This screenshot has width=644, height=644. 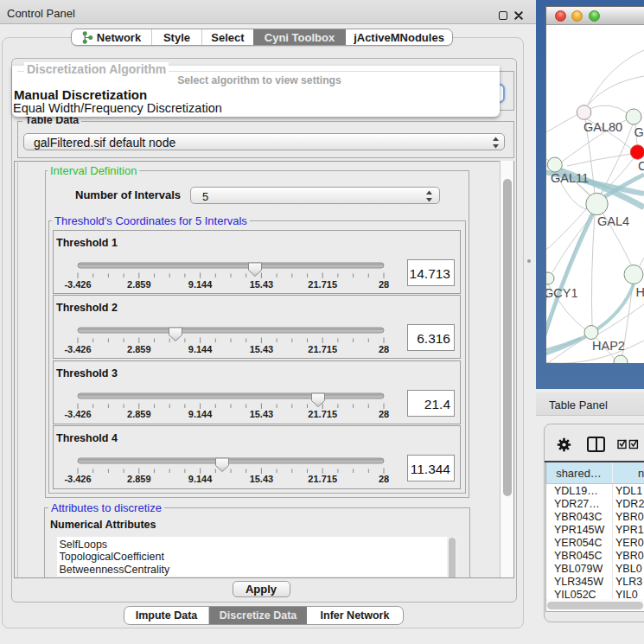 What do you see at coordinates (570, 178) in the screenshot?
I see `svg-text: GAL11` at bounding box center [570, 178].